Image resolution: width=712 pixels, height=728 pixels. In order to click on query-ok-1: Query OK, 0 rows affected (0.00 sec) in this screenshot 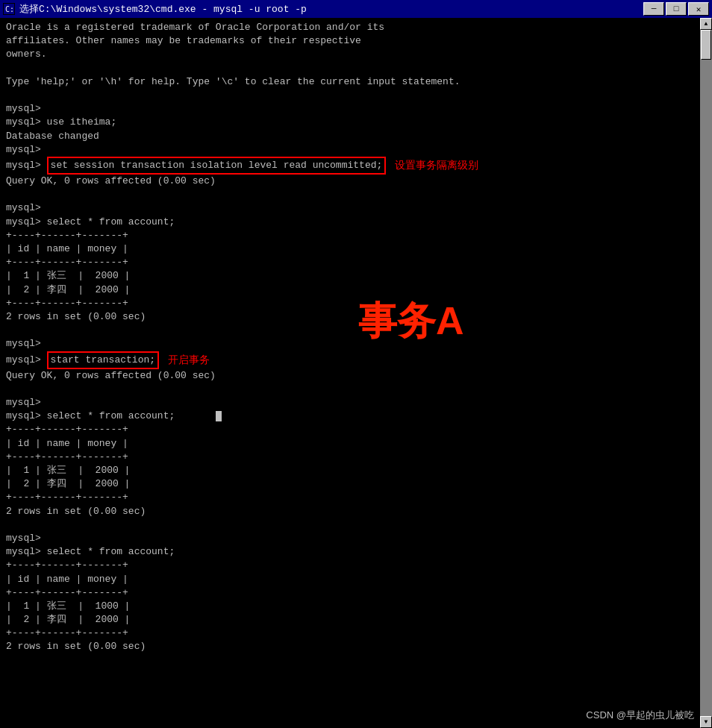, I will do `click(349, 181)`.